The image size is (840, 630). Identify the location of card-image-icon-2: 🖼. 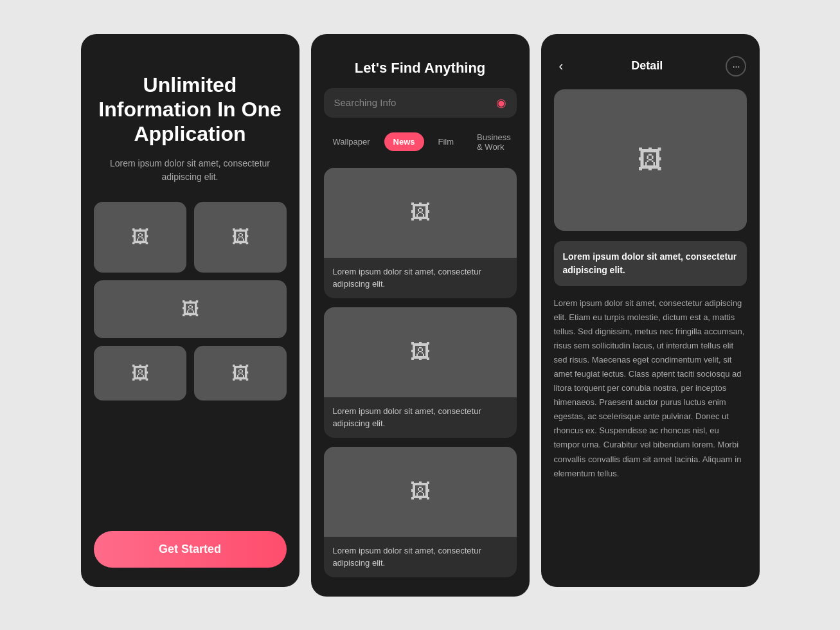
(420, 352).